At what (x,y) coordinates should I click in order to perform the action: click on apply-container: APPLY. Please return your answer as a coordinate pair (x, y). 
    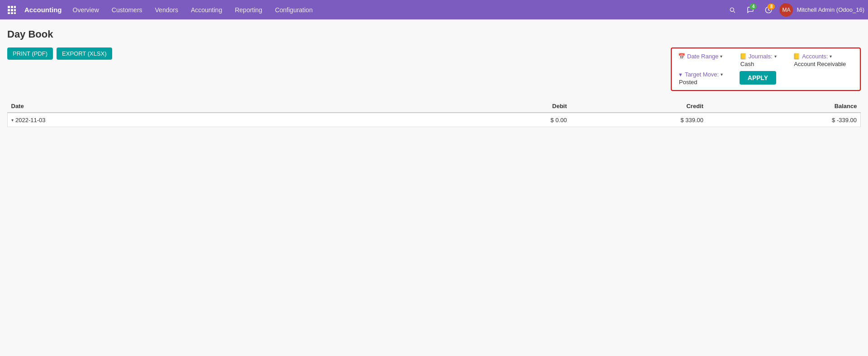
    Looking at the image, I should click on (762, 78).